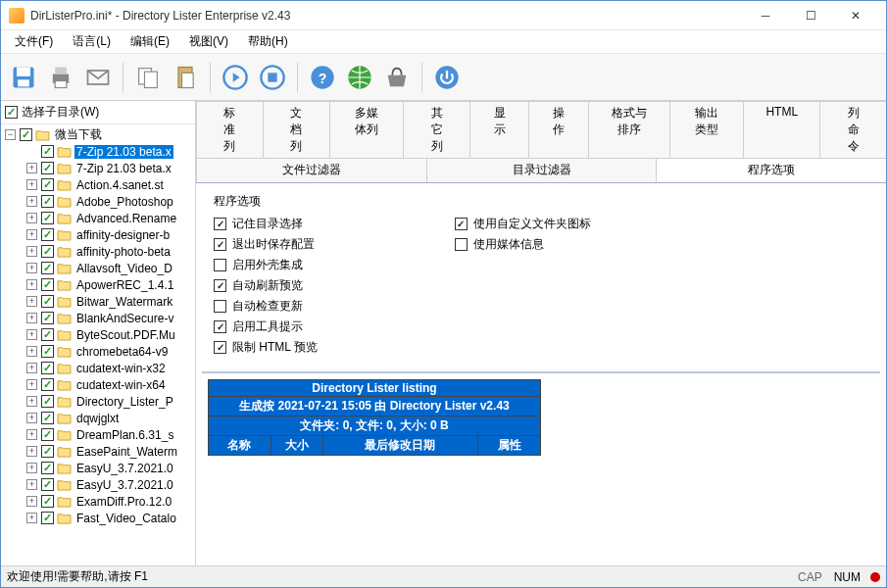 This screenshot has height=588, width=887. What do you see at coordinates (98, 284) in the screenshot?
I see `tree-item: +ApowerREC_1.4.1` at bounding box center [98, 284].